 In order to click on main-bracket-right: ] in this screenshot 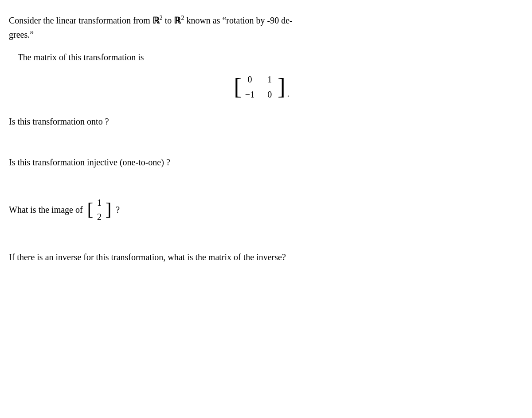, I will do `click(281, 87)`.